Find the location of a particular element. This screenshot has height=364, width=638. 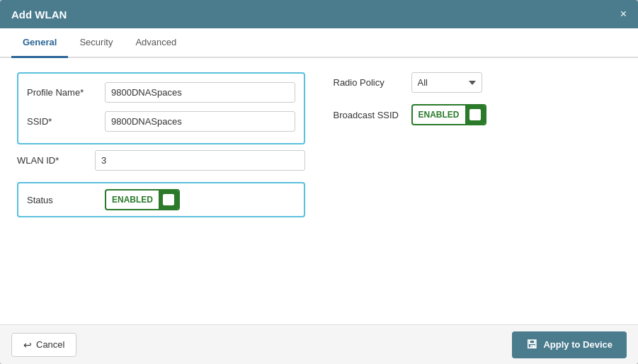

profile-name-group: Profile Name* is located at coordinates (161, 92).